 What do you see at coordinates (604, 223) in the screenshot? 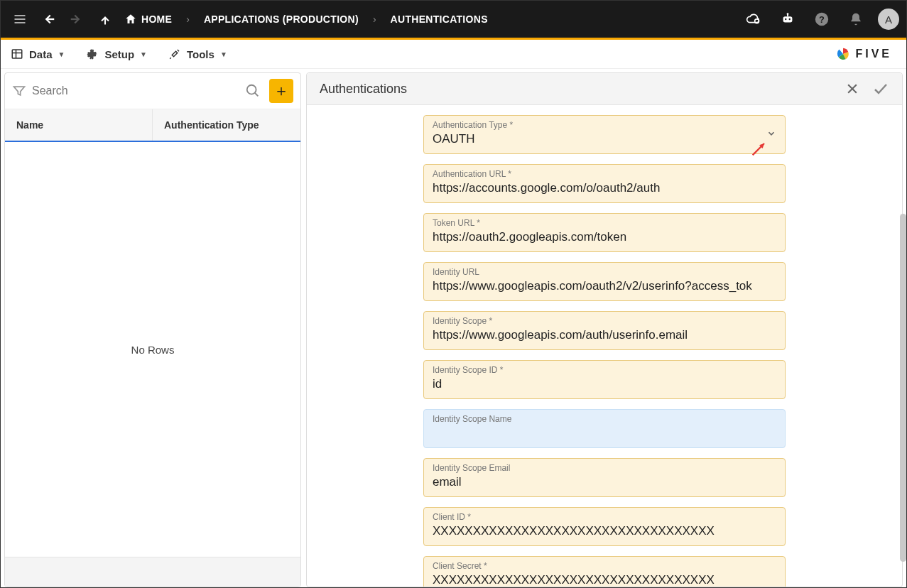
I see `field-label: Token URL *` at bounding box center [604, 223].